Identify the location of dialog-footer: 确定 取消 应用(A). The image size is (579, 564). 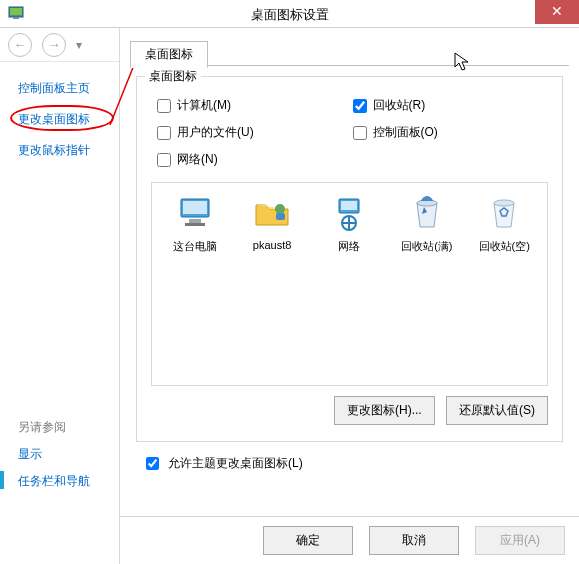
(350, 540).